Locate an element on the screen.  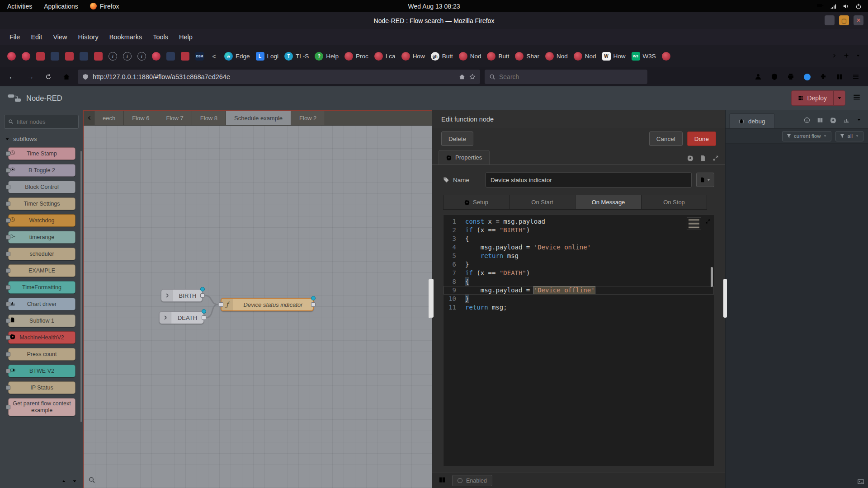
palette-node-timeformatting: TimeFormatting is located at coordinates (42, 287).